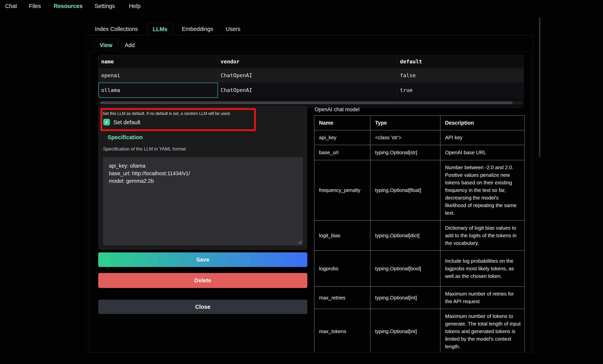 Image resolution: width=603 pixels, height=364 pixels. Describe the element at coordinates (203, 201) in the screenshot. I see `yaml-spec-textarea: api_key: ollama base_url: http://localho…` at that location.